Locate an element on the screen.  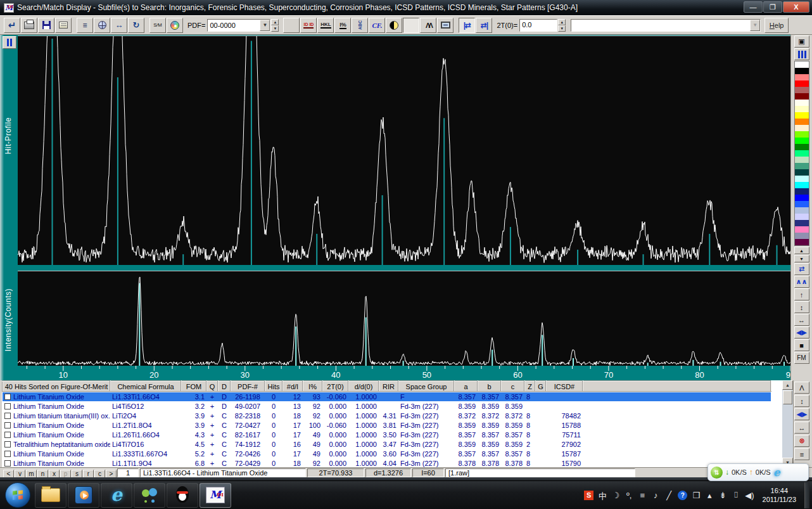
table-cell: Li1.333Ti1.667O4 is located at coordinates (146, 454).